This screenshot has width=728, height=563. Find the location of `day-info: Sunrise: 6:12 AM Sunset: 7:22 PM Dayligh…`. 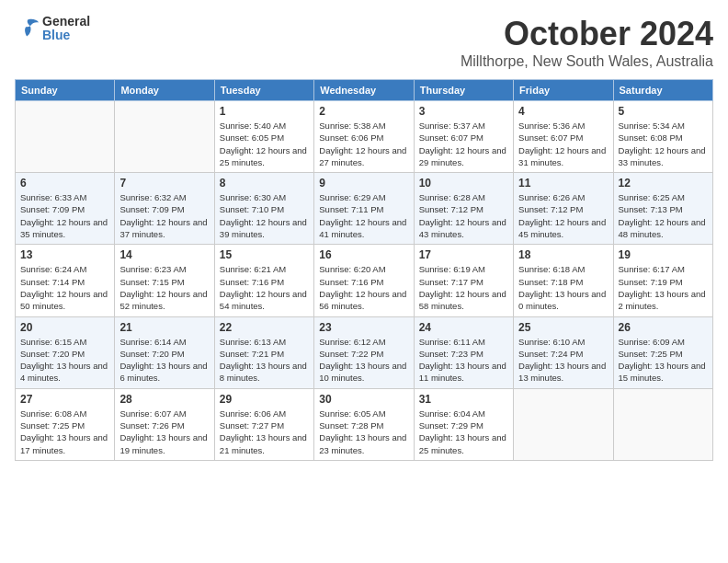

day-info: Sunrise: 6:12 AM Sunset: 7:22 PM Dayligh… is located at coordinates (364, 361).